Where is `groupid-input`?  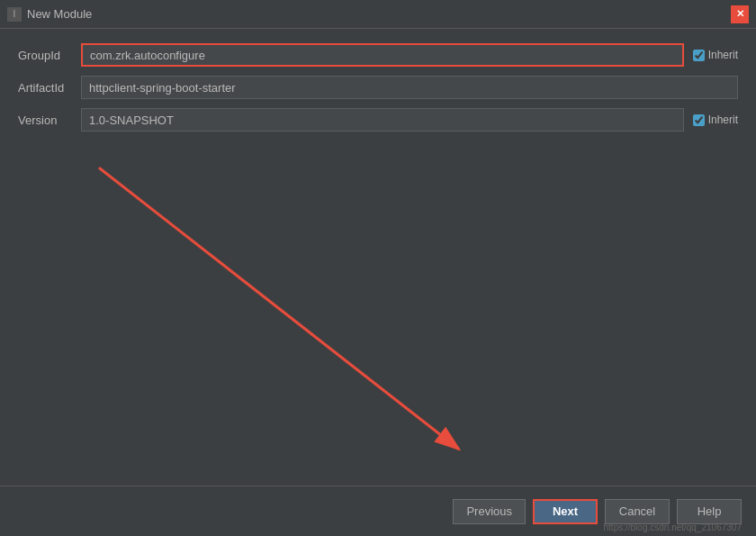
groupid-input is located at coordinates (382, 55).